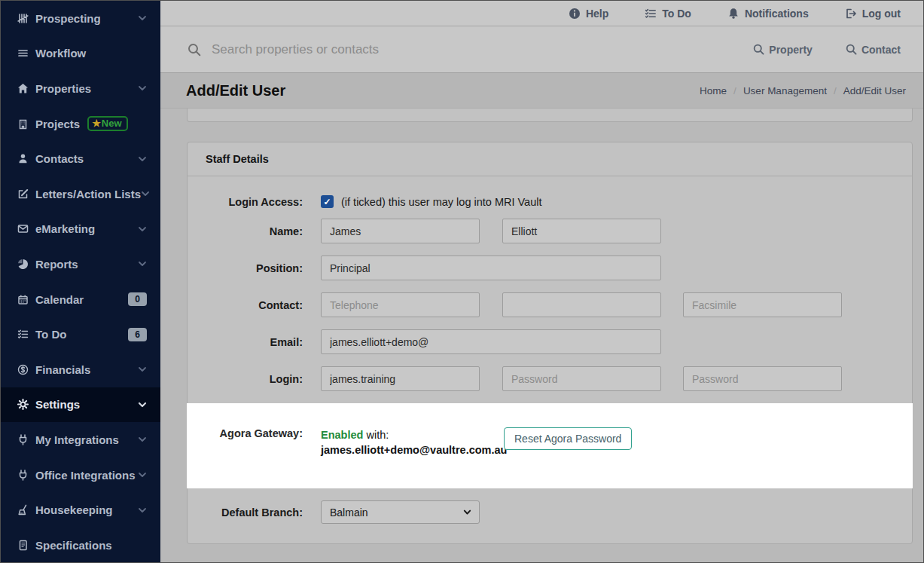 The width and height of the screenshot is (924, 563). What do you see at coordinates (327, 202) in the screenshot?
I see `login-access-checkbox: ✓` at bounding box center [327, 202].